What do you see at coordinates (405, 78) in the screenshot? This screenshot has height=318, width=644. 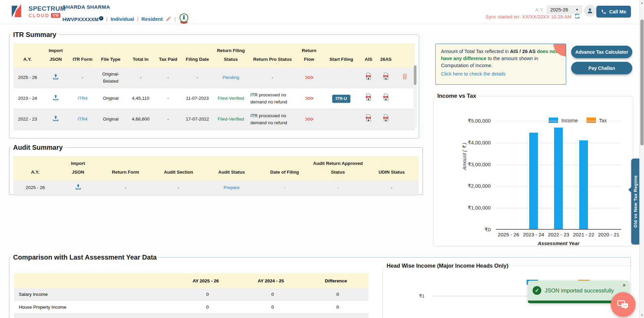 I see `delete-icon` at bounding box center [405, 78].